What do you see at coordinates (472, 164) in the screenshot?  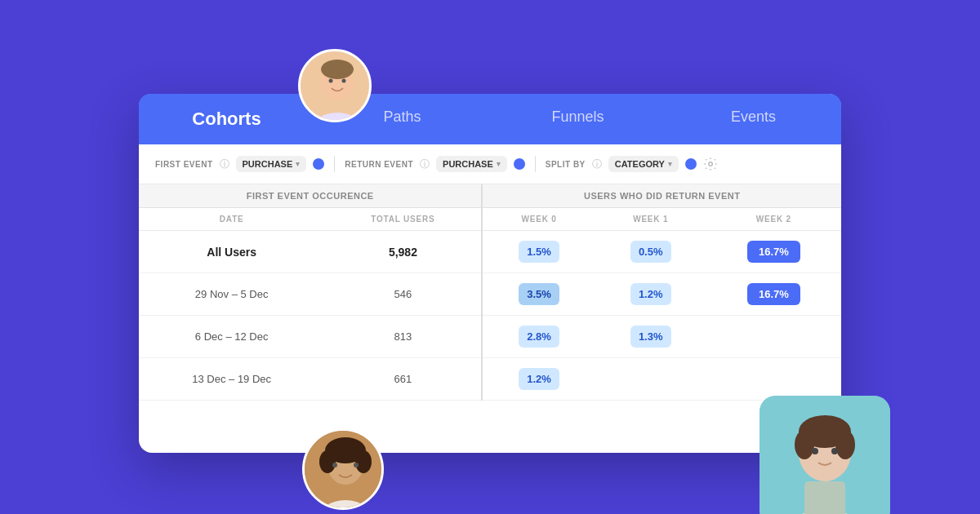 I see `return-event-select: PURCHASE ▾` at bounding box center [472, 164].